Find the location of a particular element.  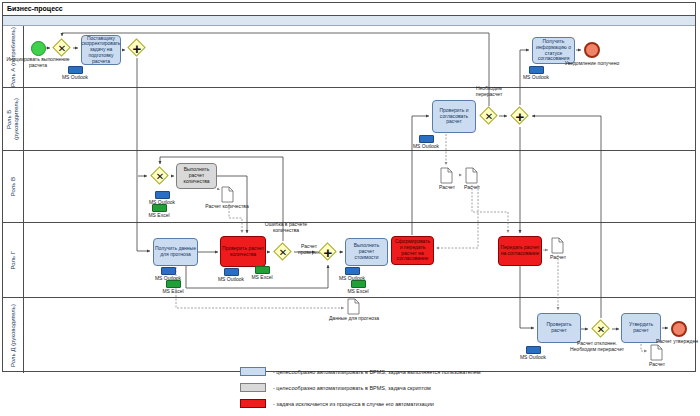

legend-swatch-user-task is located at coordinates (253, 372).